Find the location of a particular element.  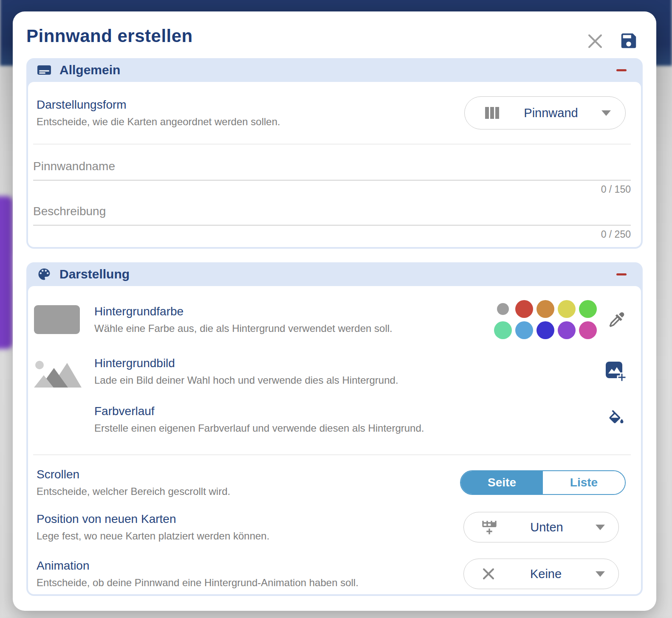

animation-value: Keine is located at coordinates (546, 574).